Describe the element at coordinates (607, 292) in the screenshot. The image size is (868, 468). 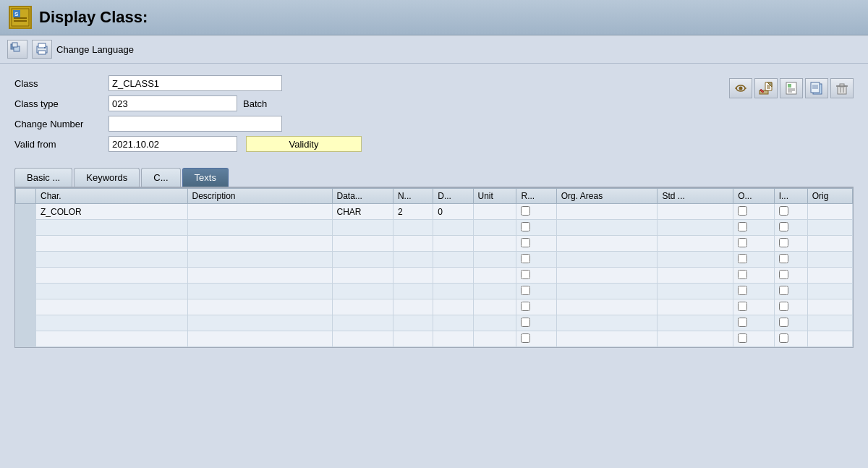
I see `org-areas-cell` at that location.